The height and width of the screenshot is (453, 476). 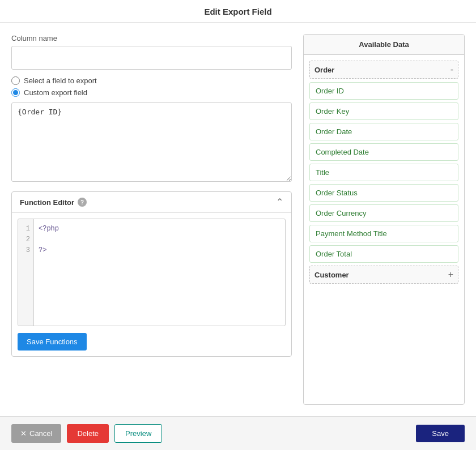 What do you see at coordinates (152, 39) in the screenshot?
I see `column-name-label: Column name` at bounding box center [152, 39].